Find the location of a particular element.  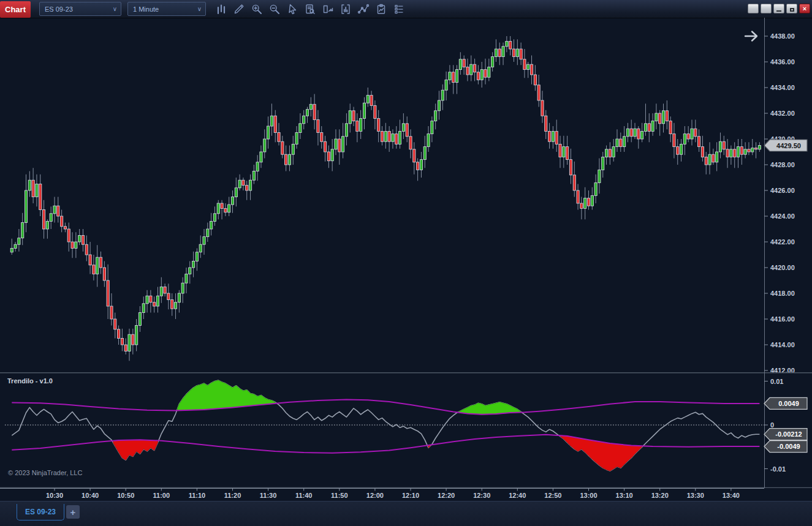

window-controls: × is located at coordinates (778, 9).